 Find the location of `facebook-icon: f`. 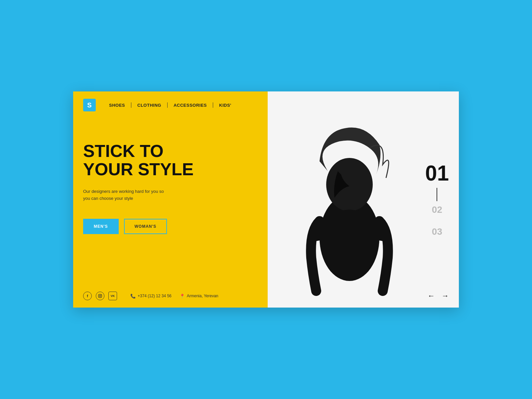

facebook-icon: f is located at coordinates (87, 296).